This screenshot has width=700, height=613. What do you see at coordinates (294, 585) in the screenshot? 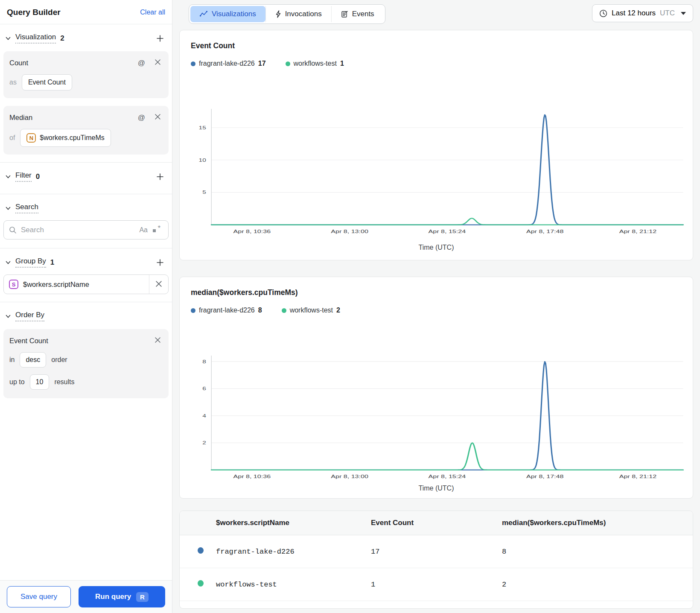
I see `script-name-cell: workflows-test` at bounding box center [294, 585].